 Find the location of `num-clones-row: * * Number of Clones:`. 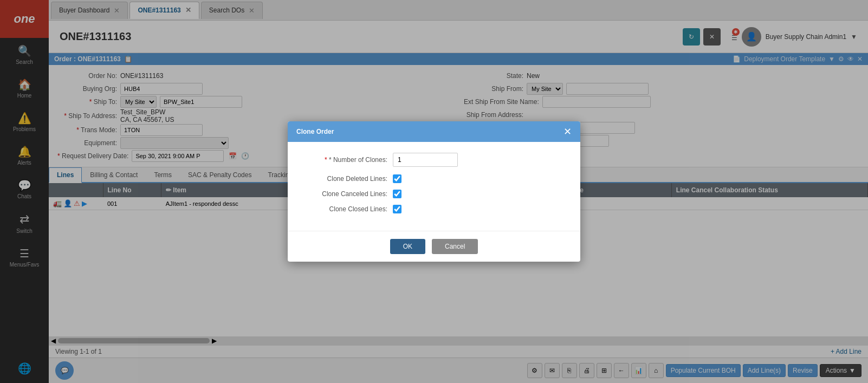

num-clones-row: * * Number of Clones: is located at coordinates (434, 160).